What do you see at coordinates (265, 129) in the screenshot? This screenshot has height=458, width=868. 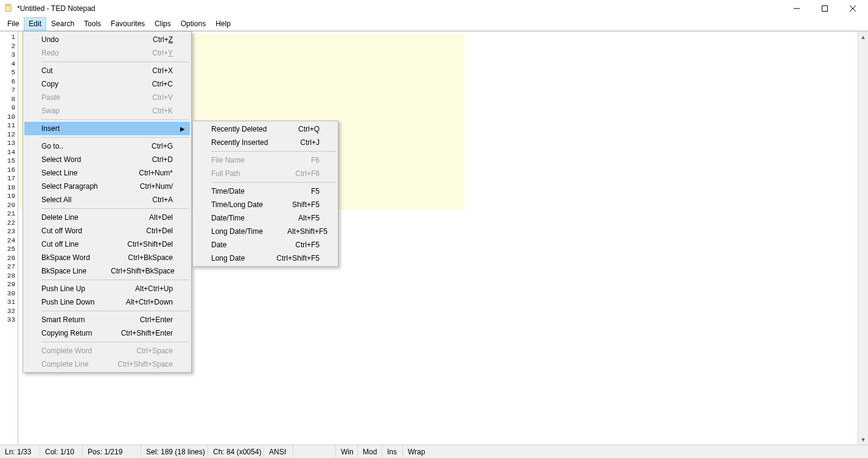 I see `insert-menu-item-recently-deleted: Recently DeletedCtrl+Q` at bounding box center [265, 129].